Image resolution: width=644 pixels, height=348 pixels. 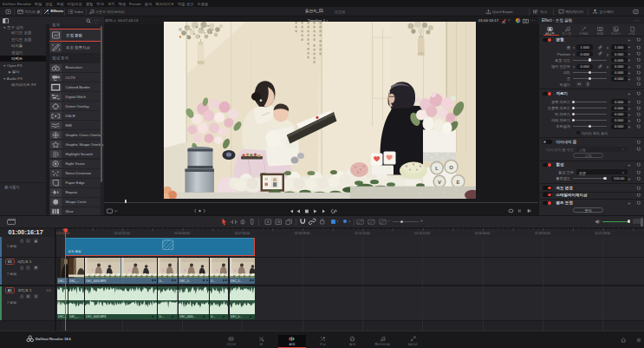 What do you see at coordinates (439, 182) in the screenshot?
I see `svg-text: V` at bounding box center [439, 182].